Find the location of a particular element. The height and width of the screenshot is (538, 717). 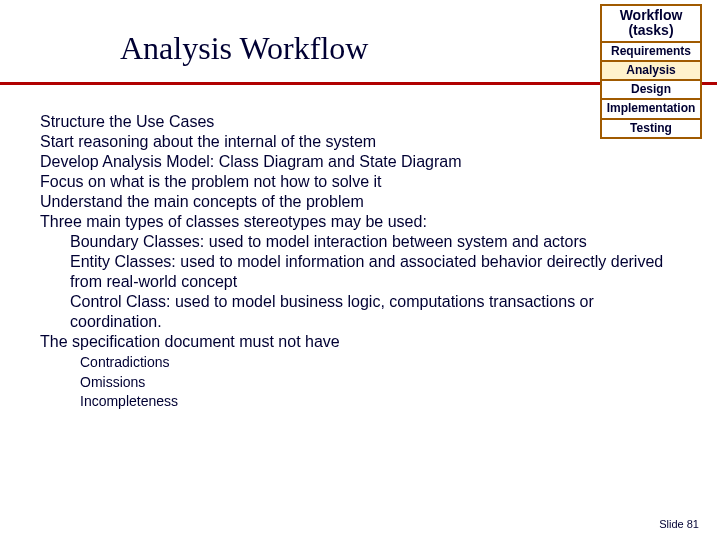

body-line: Contradictions is located at coordinates (380, 363).